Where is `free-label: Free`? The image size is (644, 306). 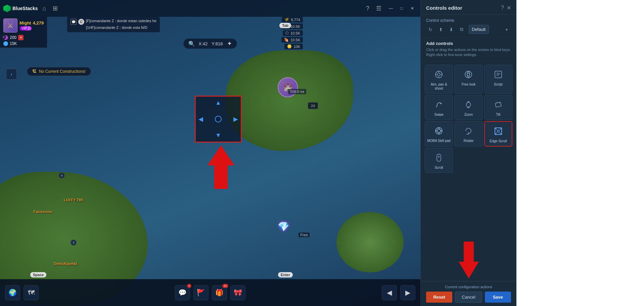 free-label: Free is located at coordinates (304, 235).